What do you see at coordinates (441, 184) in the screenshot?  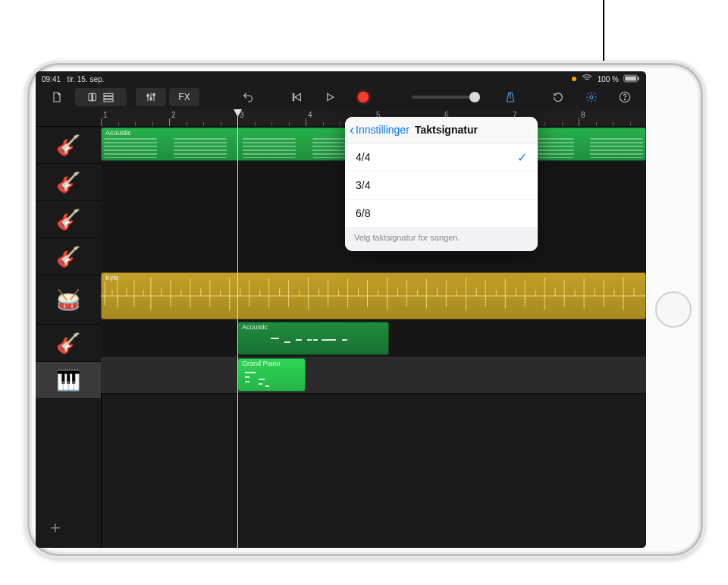 I see `time-signature-popover: ‹ Innstillinger Taktsignatur 4/4 ✓ 3/4` at bounding box center [441, 184].